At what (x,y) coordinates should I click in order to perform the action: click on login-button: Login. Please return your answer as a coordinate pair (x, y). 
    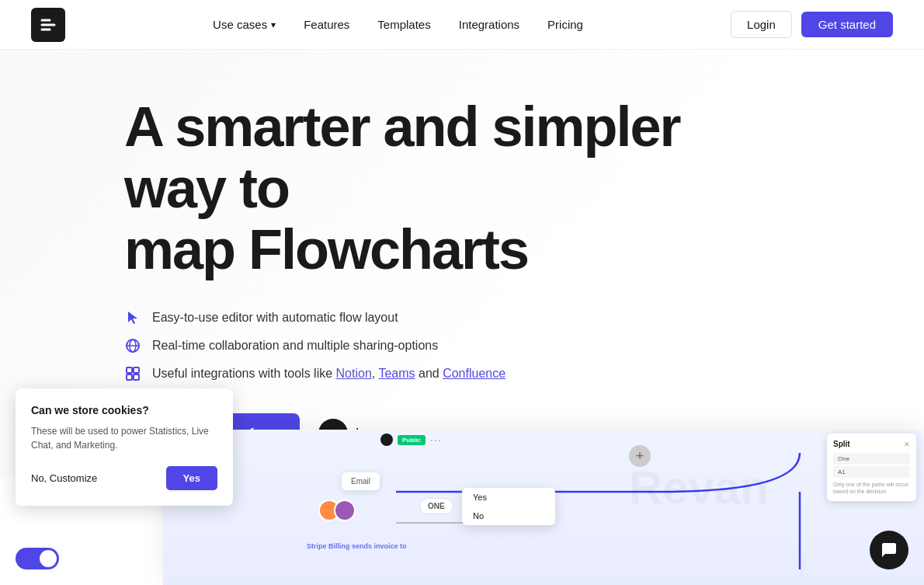
    Looking at the image, I should click on (761, 25).